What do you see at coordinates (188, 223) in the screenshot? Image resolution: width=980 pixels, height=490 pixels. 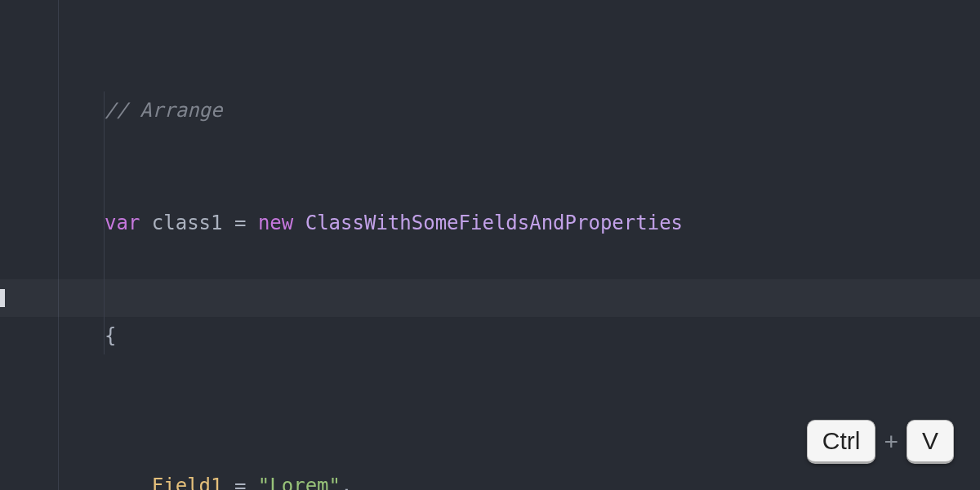 I see `variable-token: class1` at bounding box center [188, 223].